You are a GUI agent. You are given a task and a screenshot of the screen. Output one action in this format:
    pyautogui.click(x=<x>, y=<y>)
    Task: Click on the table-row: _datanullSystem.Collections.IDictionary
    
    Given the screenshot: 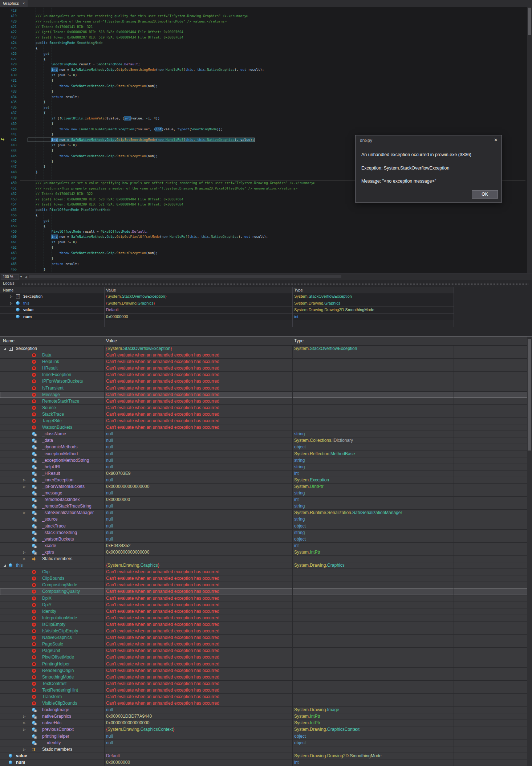 What is the action you would take?
    pyautogui.click(x=266, y=441)
    